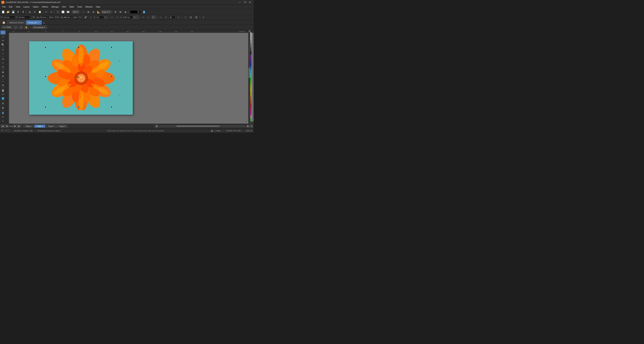  I want to click on menu-layout: Layout, so click(26, 7).